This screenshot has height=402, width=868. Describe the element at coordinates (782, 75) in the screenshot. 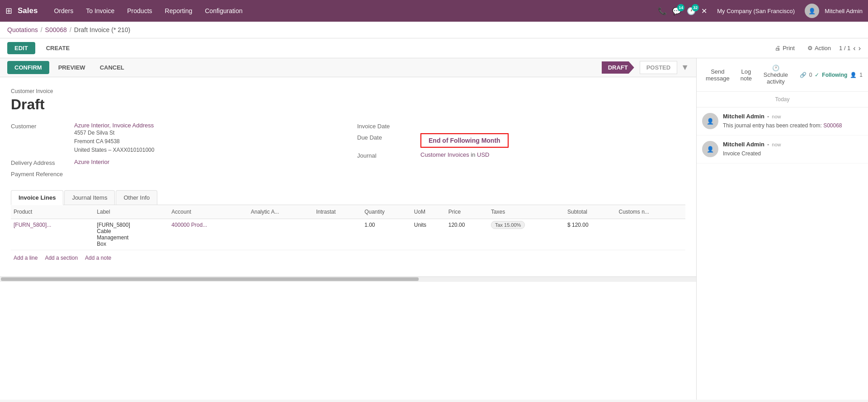

I see `chatter-actions-bar: Send message Log note 🕐 Schedule activit…` at that location.